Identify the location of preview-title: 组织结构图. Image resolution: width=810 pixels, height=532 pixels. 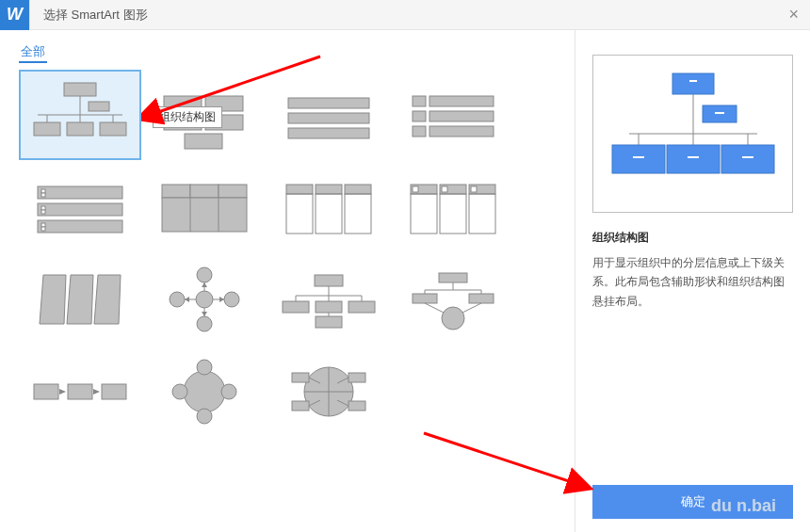
(693, 237).